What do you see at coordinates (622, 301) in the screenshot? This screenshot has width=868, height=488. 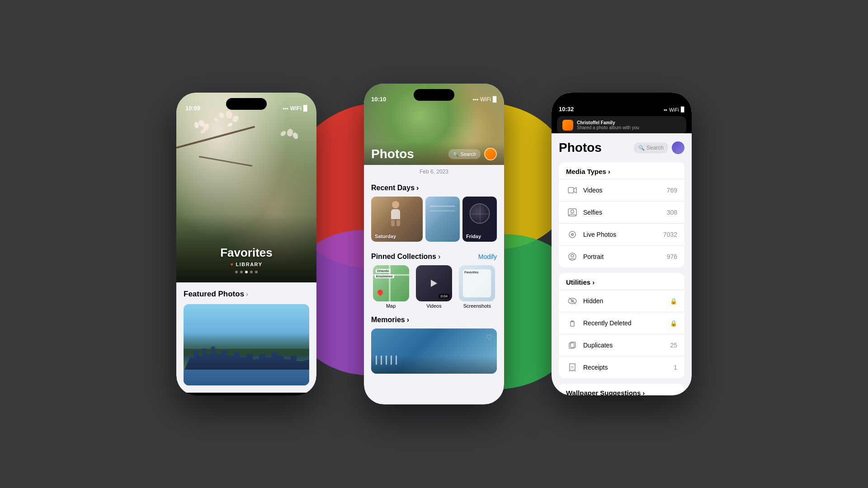 I see `utility-row-hidden: Hidden 🔒` at bounding box center [622, 301].